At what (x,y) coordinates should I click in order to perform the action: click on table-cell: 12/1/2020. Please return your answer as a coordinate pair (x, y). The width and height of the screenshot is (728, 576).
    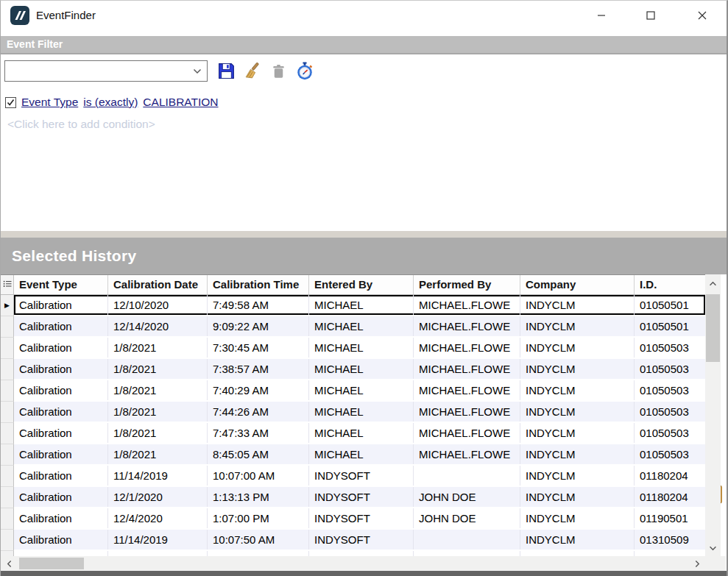
    Looking at the image, I should click on (158, 497).